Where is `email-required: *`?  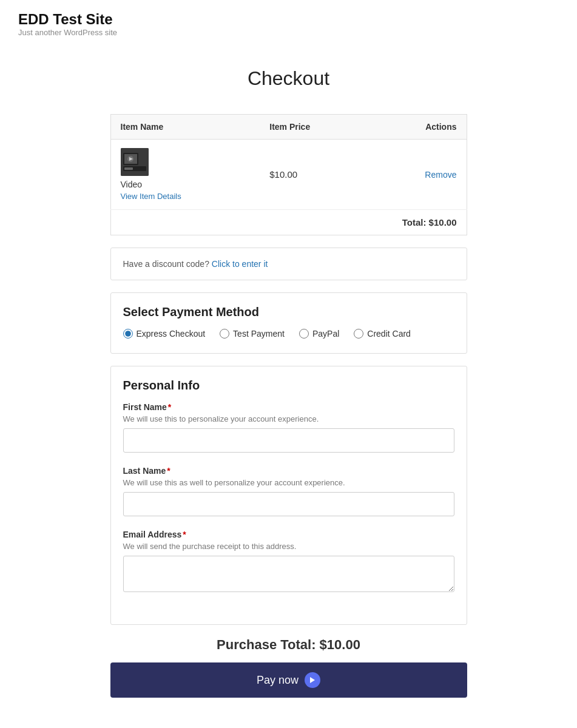
email-required: * is located at coordinates (184, 534).